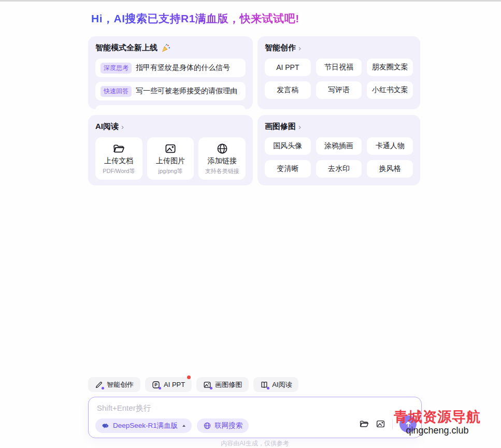  Describe the element at coordinates (120, 385) in the screenshot. I see `toolbar-item-label: 智能创作` at that location.